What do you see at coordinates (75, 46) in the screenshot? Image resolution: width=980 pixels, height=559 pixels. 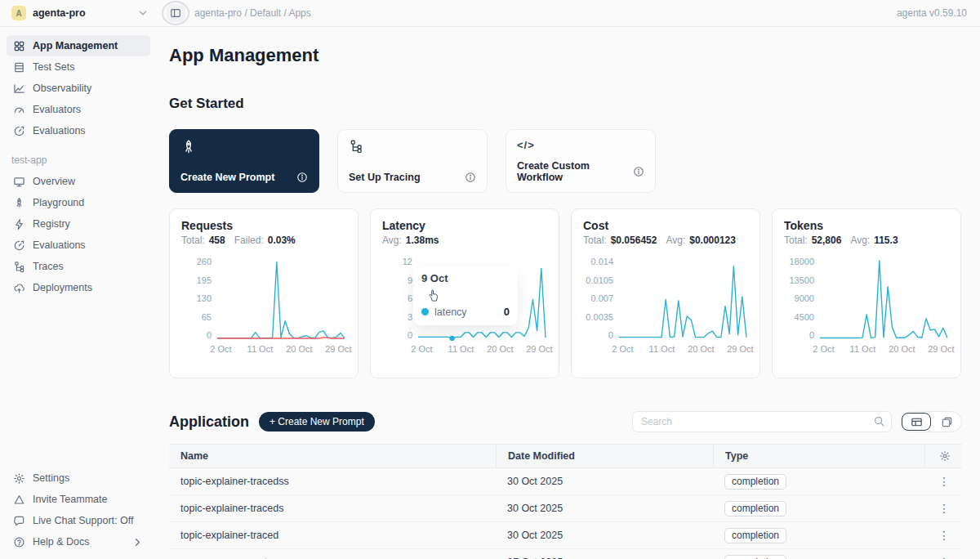 I see `sidebar-item-label: App Management` at bounding box center [75, 46].